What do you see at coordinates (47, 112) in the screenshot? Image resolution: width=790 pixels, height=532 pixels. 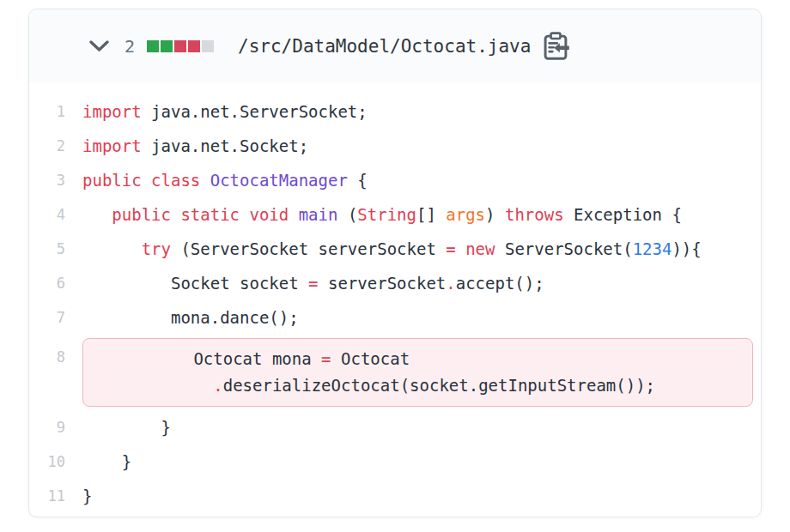 I see `line-number: 1` at bounding box center [47, 112].